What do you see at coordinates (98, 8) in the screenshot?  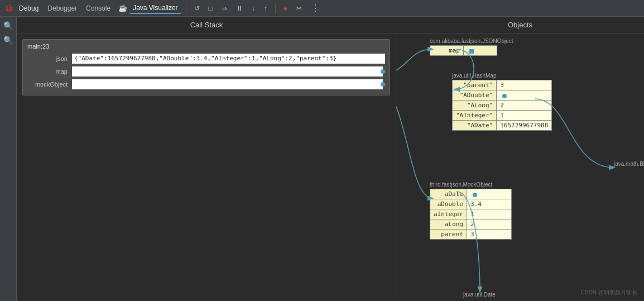 I see `toolbar-console: Console` at bounding box center [98, 8].